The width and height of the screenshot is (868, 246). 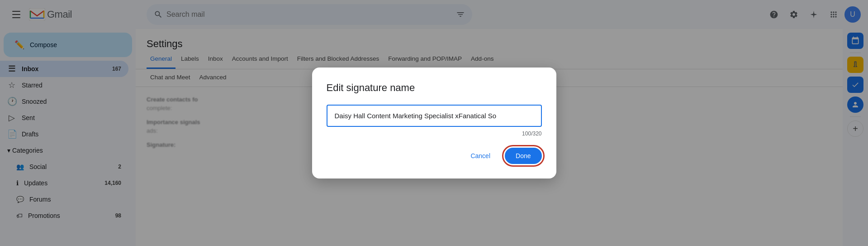 I want to click on edit-signature-dialog: Edit signature name 100/320 Cancel Done, so click(x=434, y=123).